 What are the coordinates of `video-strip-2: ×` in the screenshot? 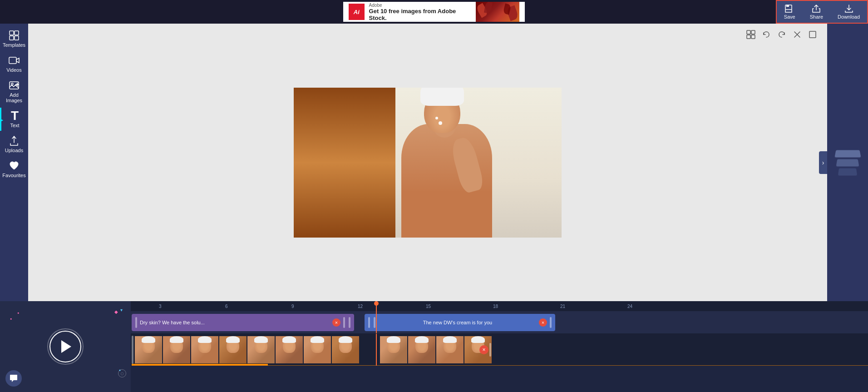 It's located at (436, 350).